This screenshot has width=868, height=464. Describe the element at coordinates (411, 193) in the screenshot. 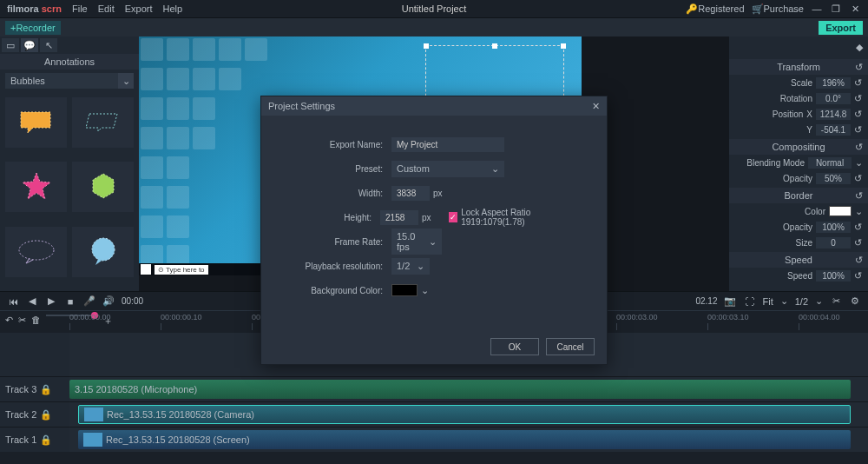

I see `width-input` at that location.